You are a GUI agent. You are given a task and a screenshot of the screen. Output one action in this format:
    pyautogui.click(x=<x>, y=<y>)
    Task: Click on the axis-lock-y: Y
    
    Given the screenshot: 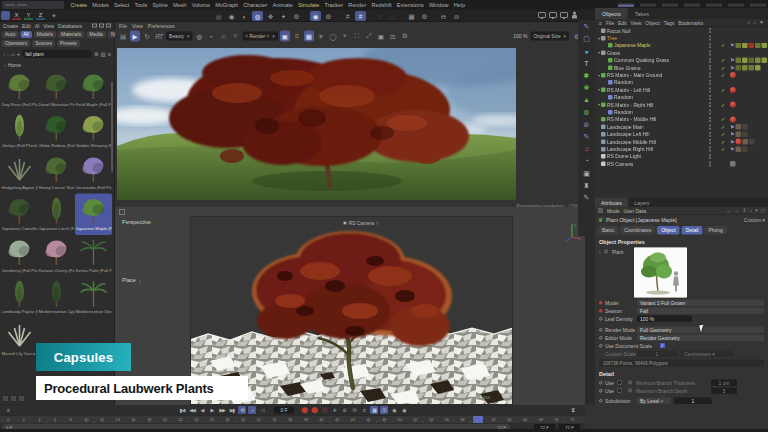 What is the action you would take?
    pyautogui.click(x=28, y=16)
    